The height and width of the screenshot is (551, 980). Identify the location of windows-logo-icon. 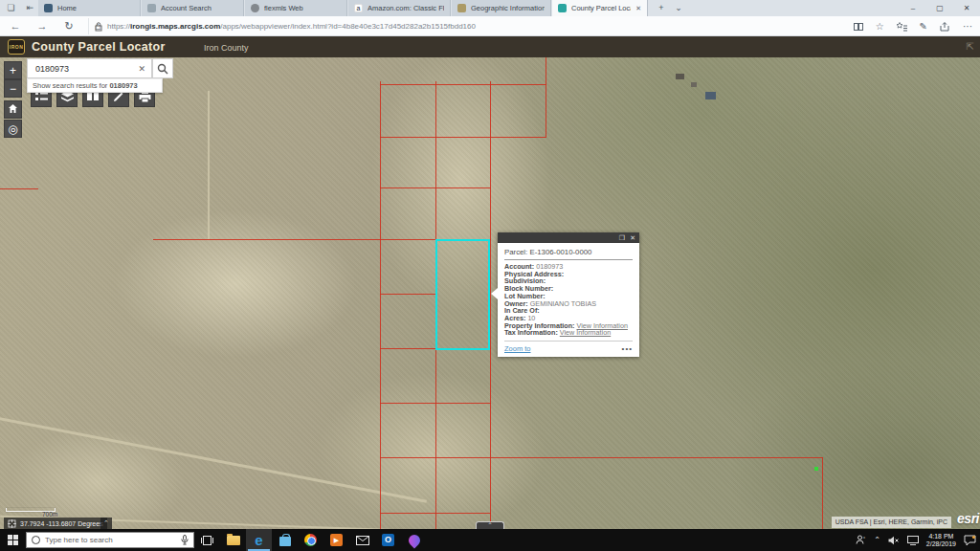
(13, 540).